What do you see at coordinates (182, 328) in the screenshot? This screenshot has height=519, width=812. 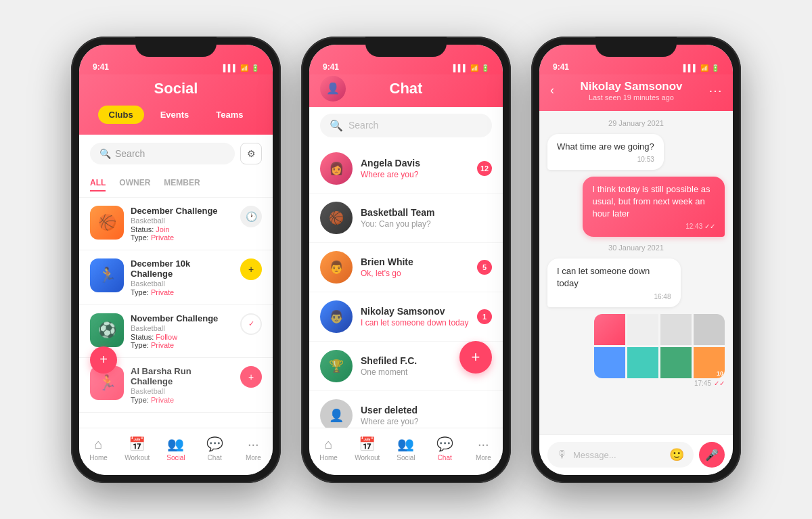 I see `club-sport-3: Basketball` at bounding box center [182, 328].